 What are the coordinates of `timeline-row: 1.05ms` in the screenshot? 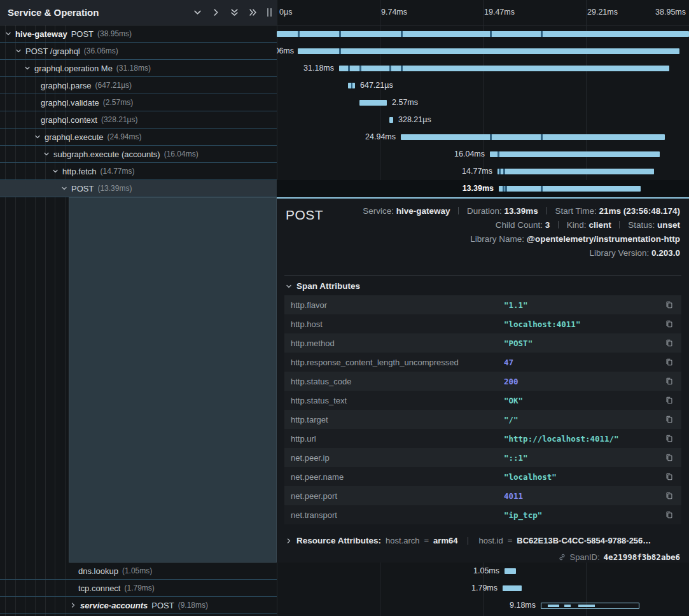 It's located at (483, 571).